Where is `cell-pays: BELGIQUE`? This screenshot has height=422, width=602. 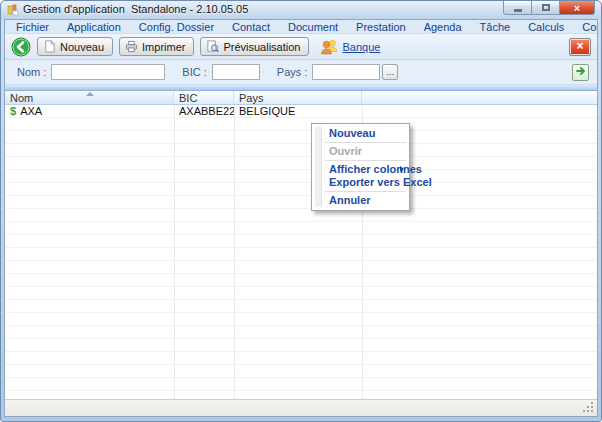 cell-pays: BELGIQUE is located at coordinates (298, 111).